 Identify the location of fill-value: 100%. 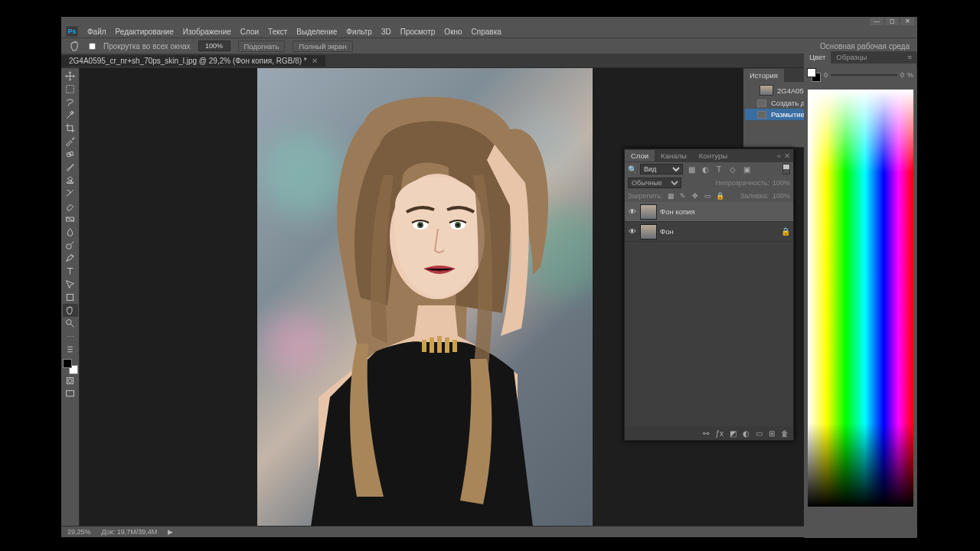
(781, 196).